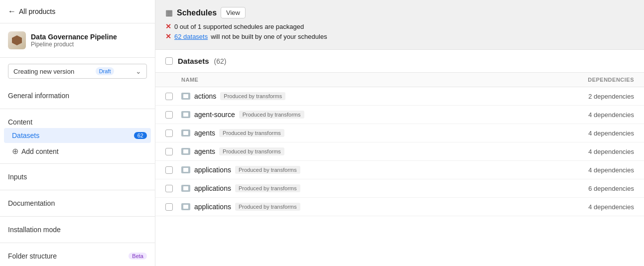 The height and width of the screenshot is (266, 644). What do you see at coordinates (78, 96) in the screenshot?
I see `nav-general: General information` at bounding box center [78, 96].